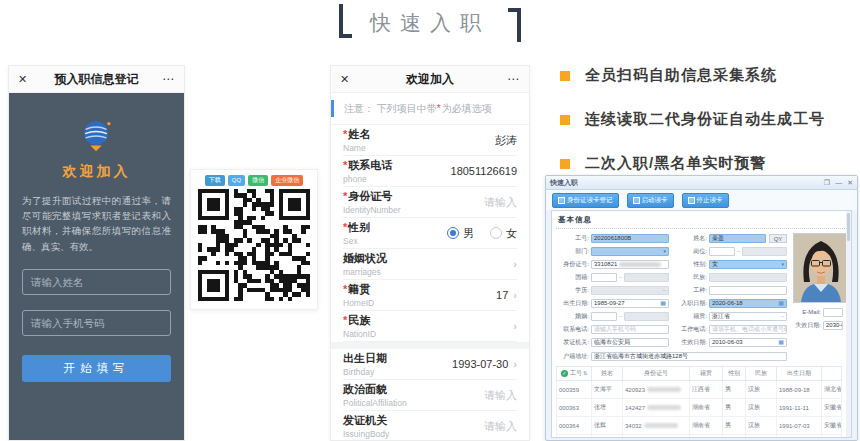 This screenshot has height=441, width=860. What do you see at coordinates (664, 290) in the screenshot?
I see `dash-value: --` at bounding box center [664, 290].